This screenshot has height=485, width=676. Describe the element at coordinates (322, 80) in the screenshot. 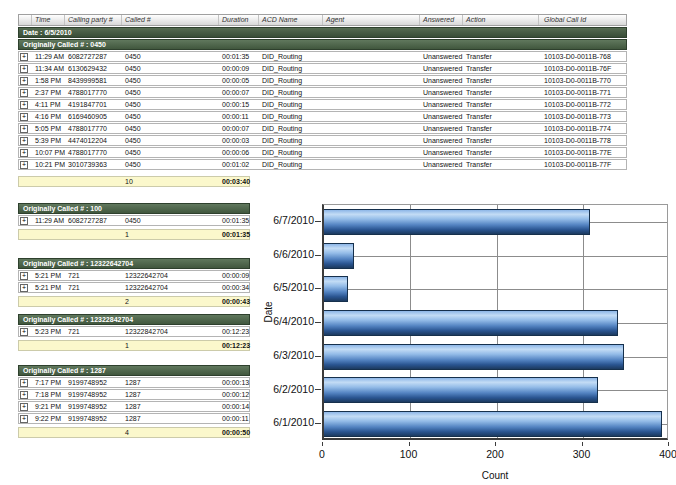

I see `call-row: +1:58 PM8439999581045000:00:05DID_Routin…` at that location.